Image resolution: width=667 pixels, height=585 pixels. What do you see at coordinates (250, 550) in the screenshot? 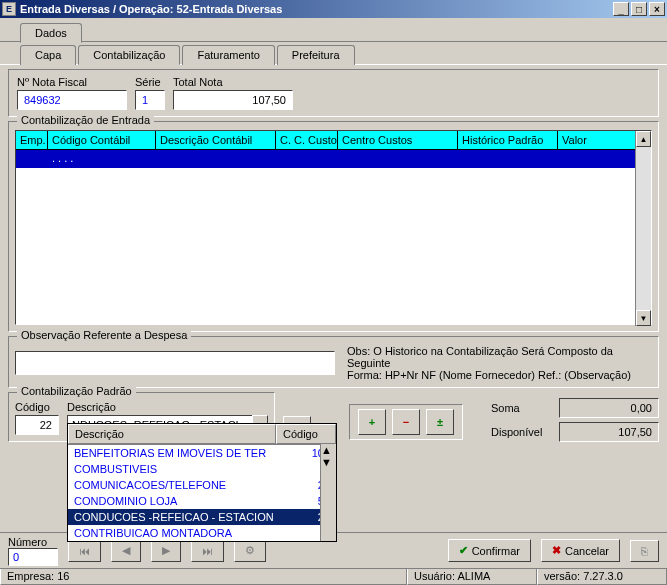
I see `tool-button: ⚙` at bounding box center [250, 550].